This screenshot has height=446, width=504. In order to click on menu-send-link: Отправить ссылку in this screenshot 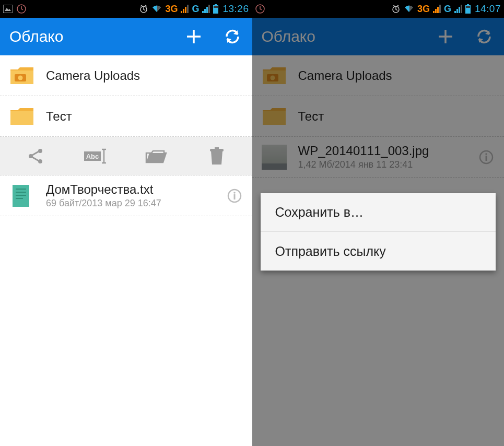, I will do `click(378, 251)`.